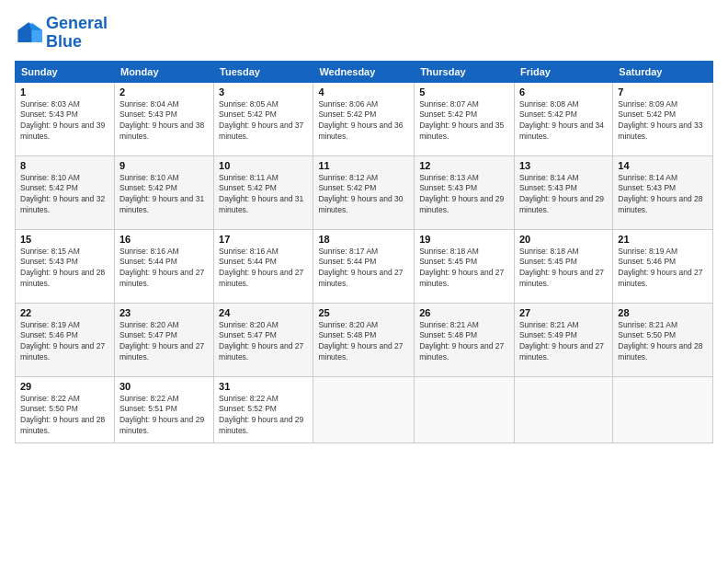 The width and height of the screenshot is (728, 563). What do you see at coordinates (664, 119) in the screenshot?
I see `calendar-cell: 7 Sunrise: 8:09 AM Sunset: 5:42 PM Dayli…` at bounding box center [664, 119].